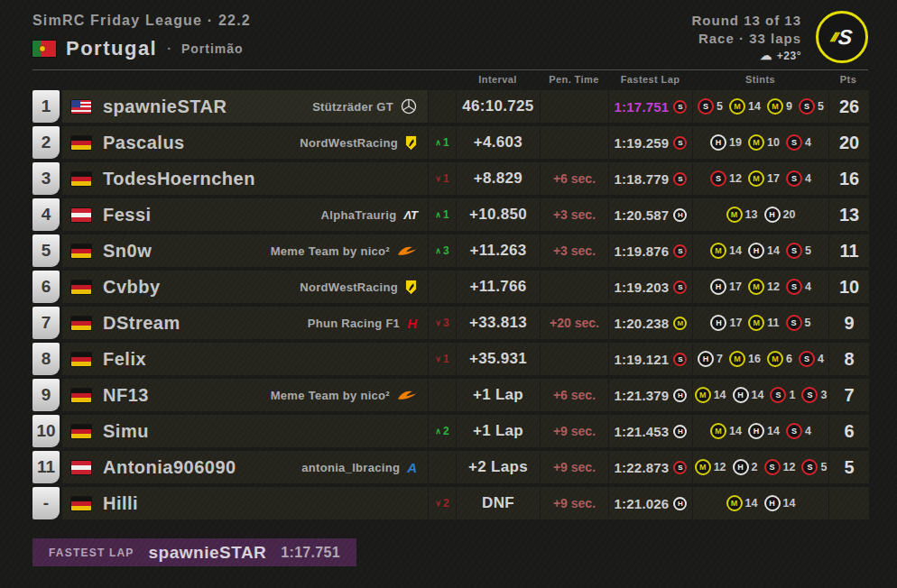 The width and height of the screenshot is (897, 588). What do you see at coordinates (365, 106) in the screenshot?
I see `team-wrap: Stützräder GT` at bounding box center [365, 106].